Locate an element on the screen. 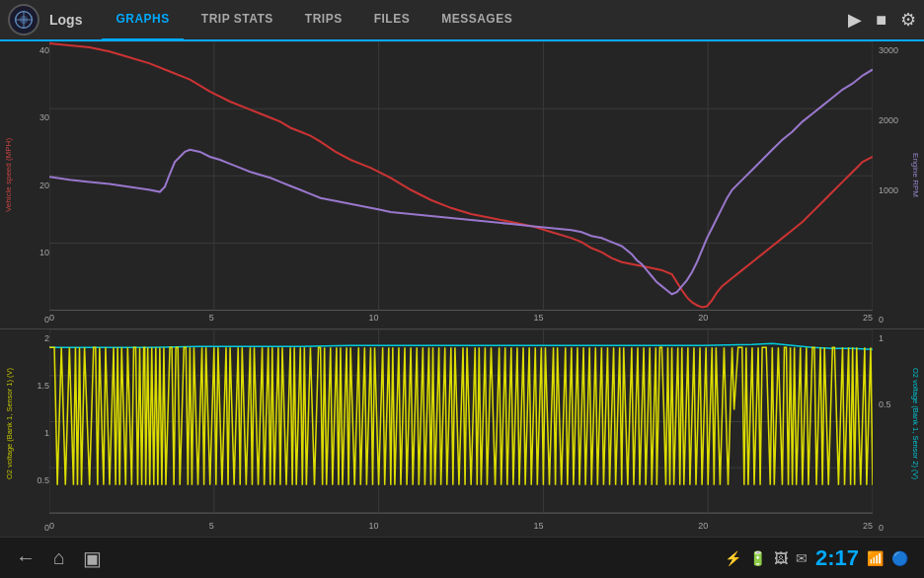  app-title: Logs is located at coordinates (65, 20).